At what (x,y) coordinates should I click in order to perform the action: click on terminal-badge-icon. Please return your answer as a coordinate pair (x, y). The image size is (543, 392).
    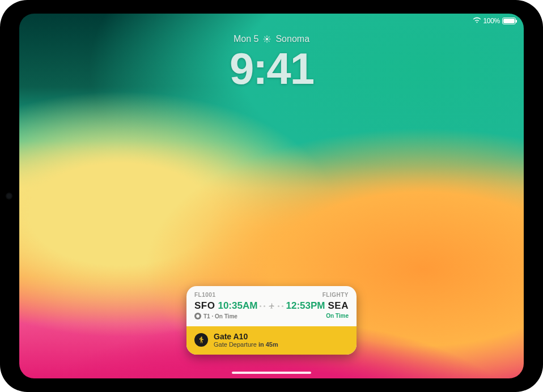
    Looking at the image, I should click on (198, 316).